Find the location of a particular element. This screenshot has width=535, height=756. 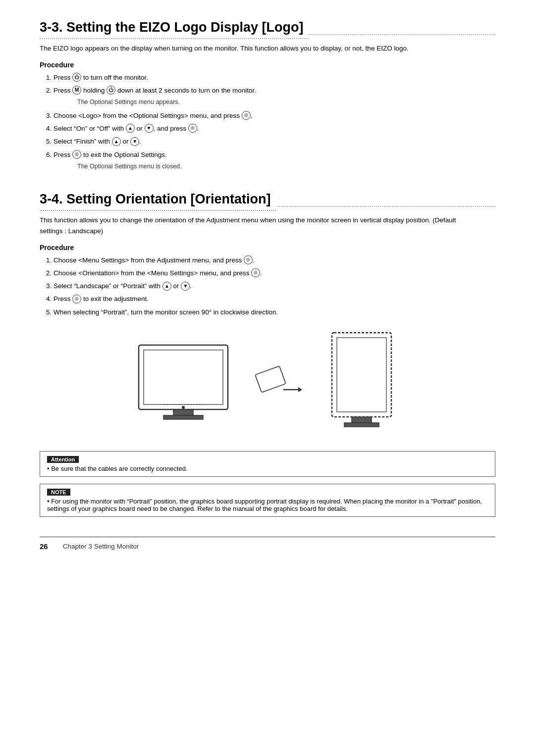

m-button-icon: M is located at coordinates (77, 90).